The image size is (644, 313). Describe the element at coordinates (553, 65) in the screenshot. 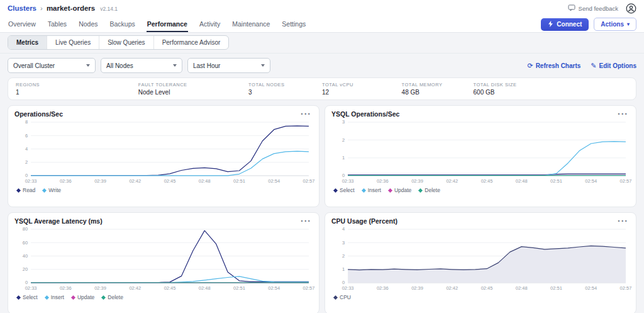

I see `refresh-charts-button: ⟳ Refresh Charts` at that location.